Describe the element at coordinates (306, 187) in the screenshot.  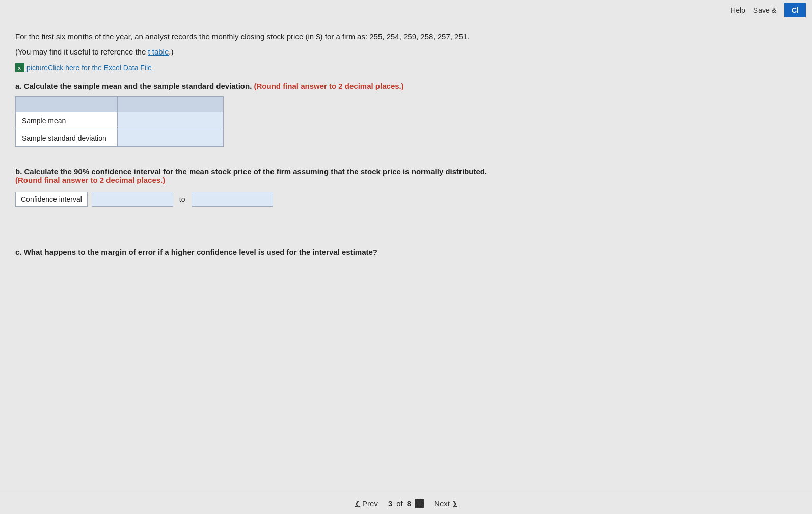
I see `section-b: b. Calculate the 90% confidence interval…` at that location.